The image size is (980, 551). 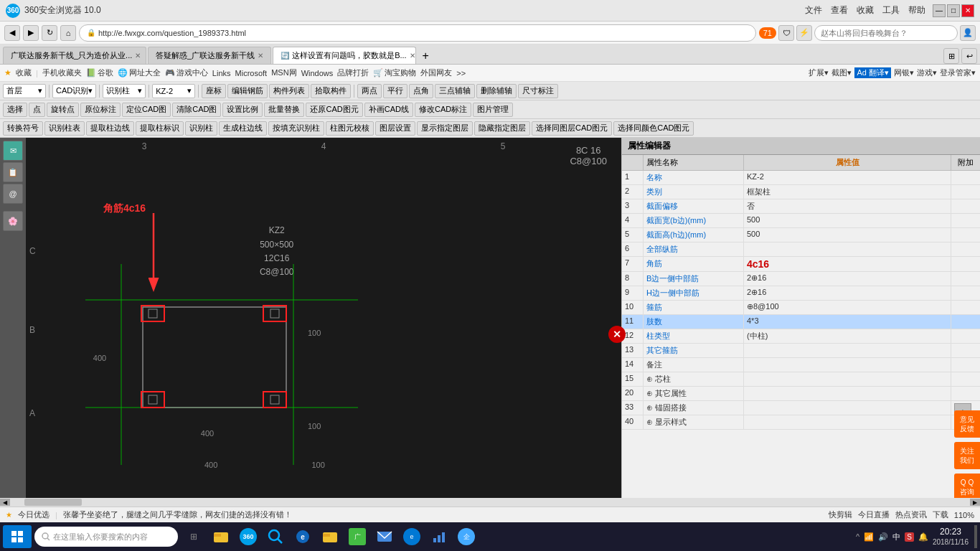 I want to click on row33-val, so click(x=848, y=408).